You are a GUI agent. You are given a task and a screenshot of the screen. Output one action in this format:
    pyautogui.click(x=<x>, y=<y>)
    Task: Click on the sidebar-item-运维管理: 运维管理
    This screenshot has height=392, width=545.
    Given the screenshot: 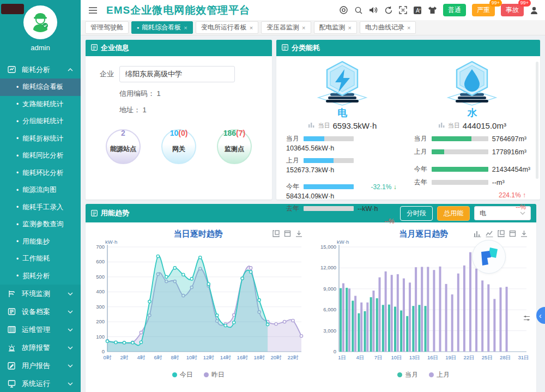 What is the action you would take?
    pyautogui.click(x=40, y=329)
    